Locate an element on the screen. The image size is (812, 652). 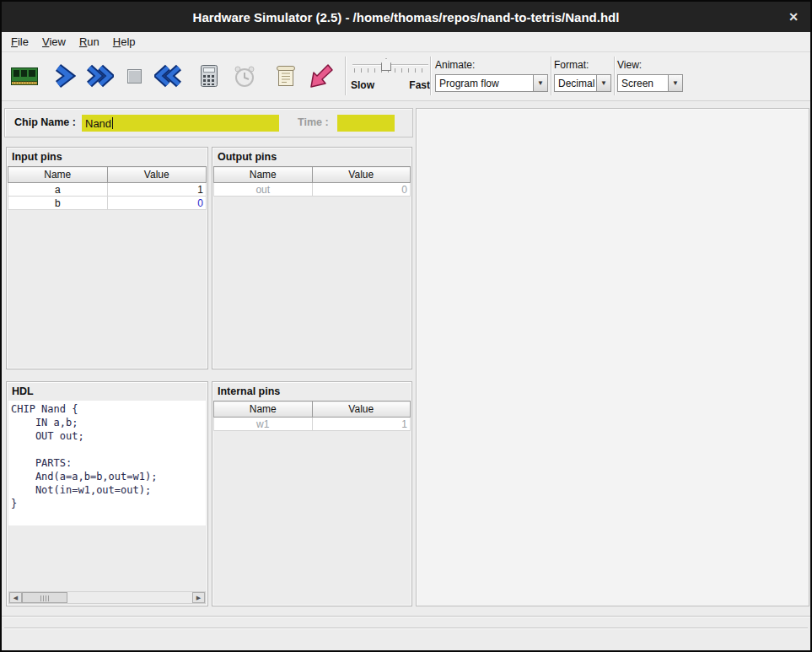
table-row: w1 1 is located at coordinates (312, 424).